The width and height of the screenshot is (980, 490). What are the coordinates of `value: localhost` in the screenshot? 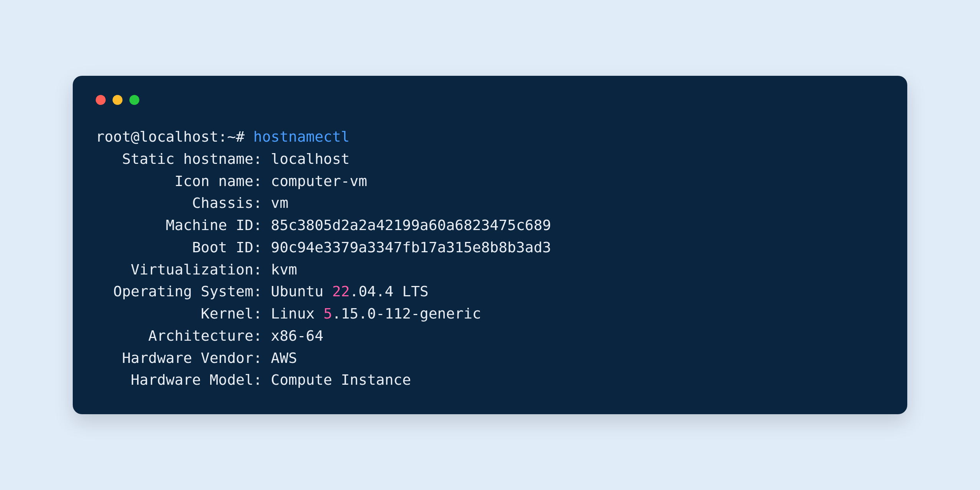 It's located at (310, 159).